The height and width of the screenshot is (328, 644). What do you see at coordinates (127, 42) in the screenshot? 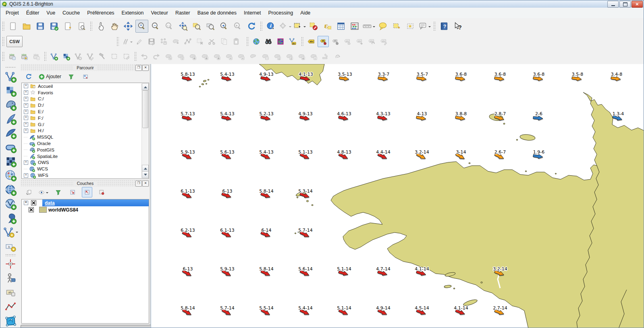
I see `current-edits-button` at bounding box center [127, 42].